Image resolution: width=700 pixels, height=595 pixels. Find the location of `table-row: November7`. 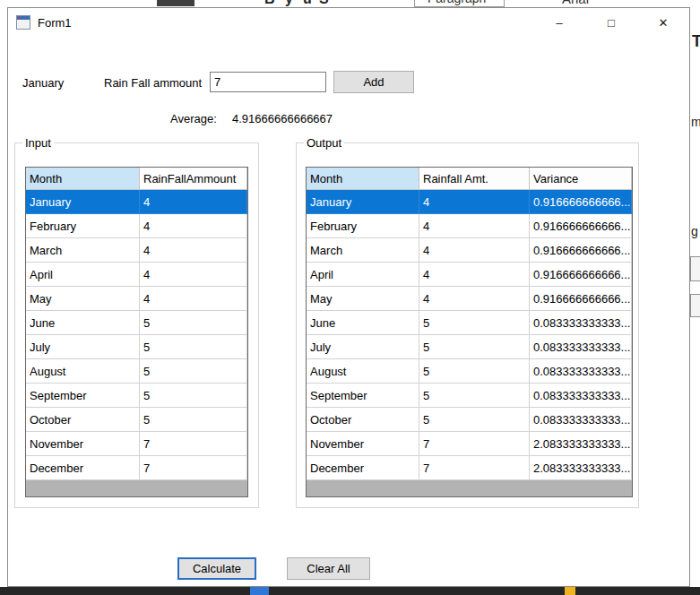

table-row: November7 is located at coordinates (136, 444).